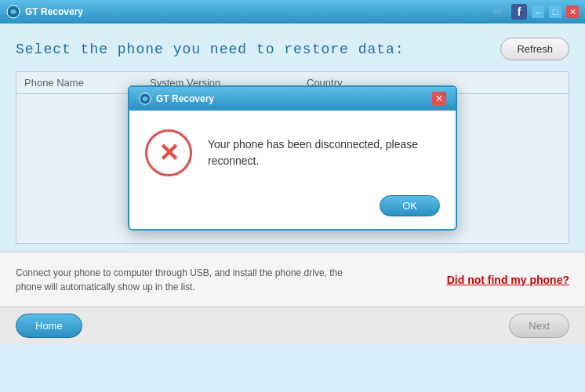  I want to click on status-bar: Connect your phone to computer through U…, so click(292, 279).